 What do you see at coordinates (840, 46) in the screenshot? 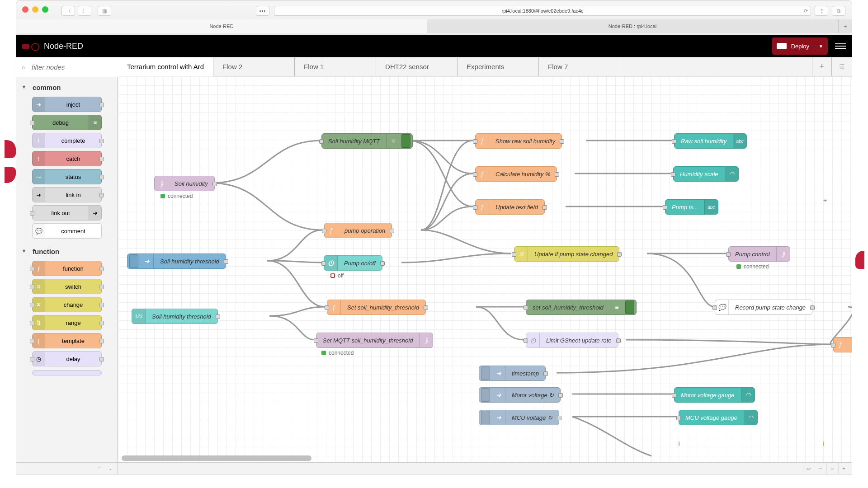
I see `hamburger-menu-button` at bounding box center [840, 46].